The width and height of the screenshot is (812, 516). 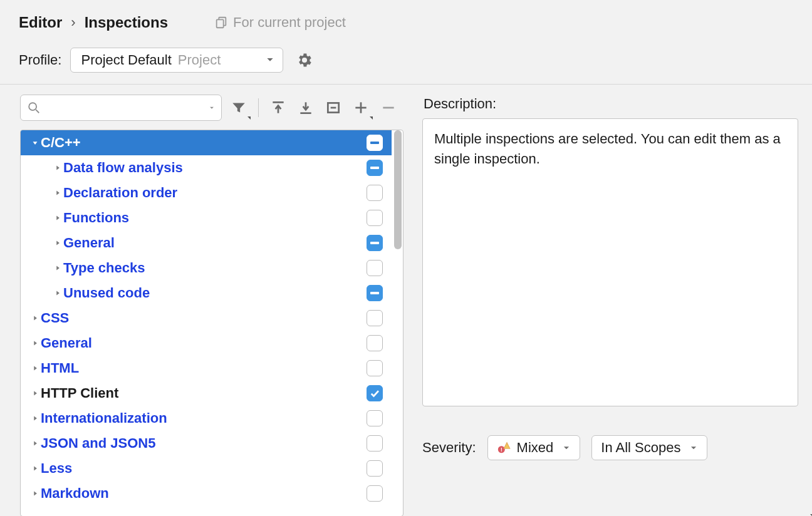 What do you see at coordinates (206, 168) in the screenshot?
I see `tree-item-data_flow: Data flow analysis` at bounding box center [206, 168].